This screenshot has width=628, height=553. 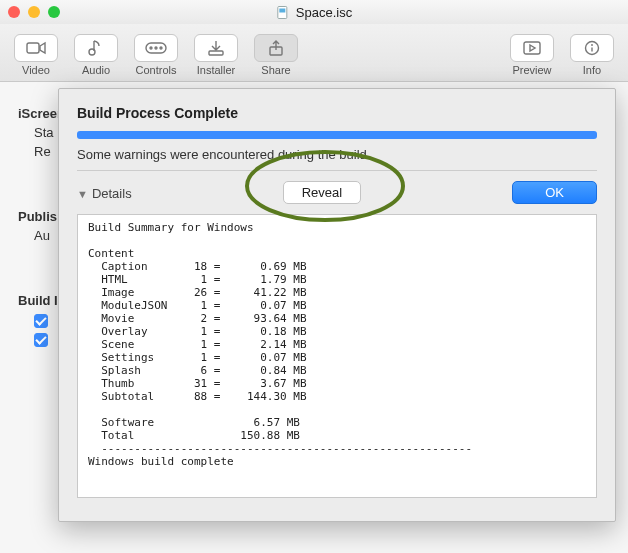 I want to click on zoom-window-button, so click(x=54, y=12).